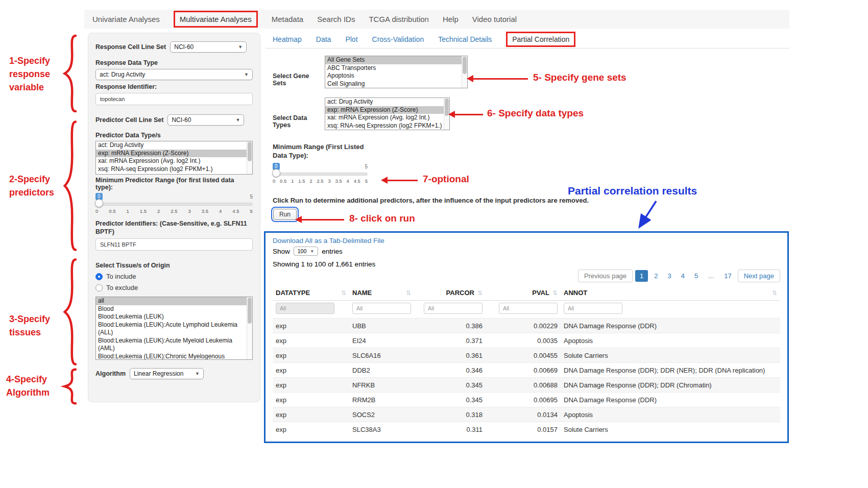 This screenshot has width=868, height=488. What do you see at coordinates (306, 251) in the screenshot?
I see `entries-count-select: 100 ▼` at bounding box center [306, 251].